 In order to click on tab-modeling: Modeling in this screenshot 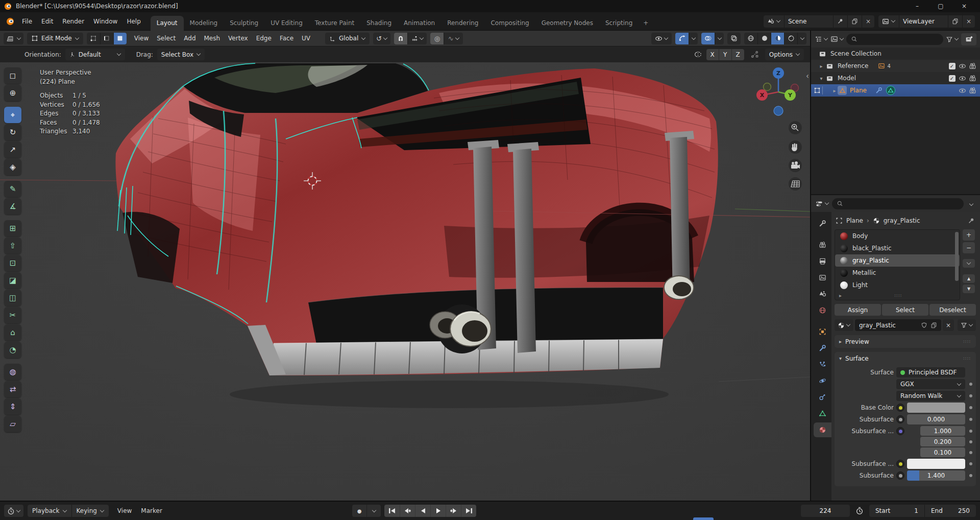, I will do `click(204, 23)`.